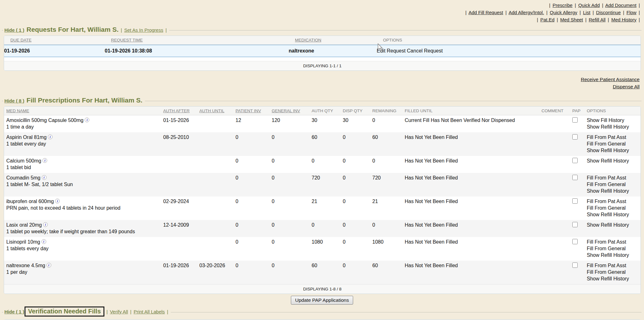 The width and height of the screenshot is (644, 320). Describe the element at coordinates (587, 13) in the screenshot. I see `nav-link-list: List` at that location.